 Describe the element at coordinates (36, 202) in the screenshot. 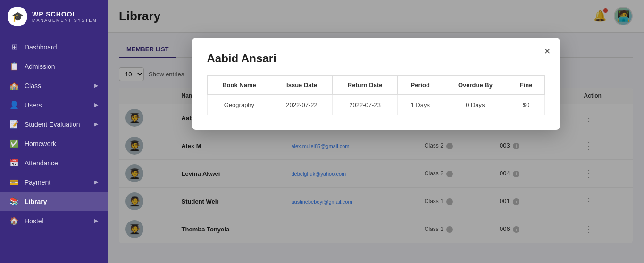

I see `sidebar-item-label: Library` at that location.